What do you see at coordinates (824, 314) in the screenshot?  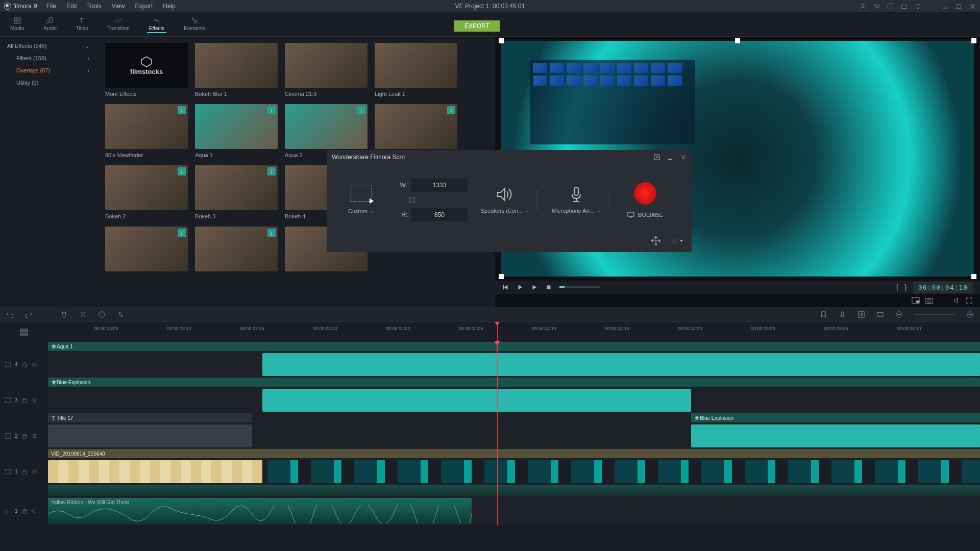 I see `marker-icon` at bounding box center [824, 314].